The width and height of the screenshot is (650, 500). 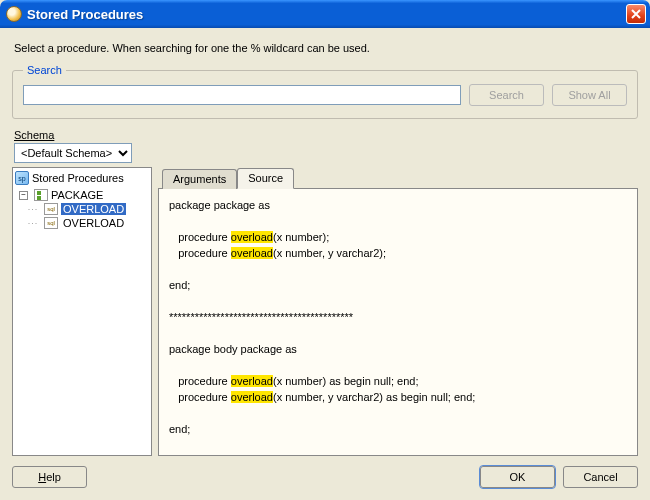 What do you see at coordinates (326, 48) in the screenshot?
I see `instruction-text: Select a procedure. When searching for o…` at bounding box center [326, 48].